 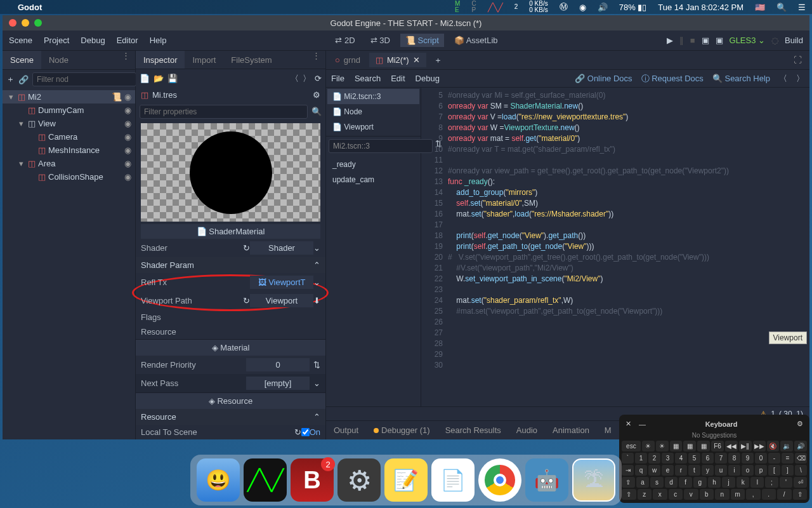 I want to click on key: f, so click(x=685, y=483).